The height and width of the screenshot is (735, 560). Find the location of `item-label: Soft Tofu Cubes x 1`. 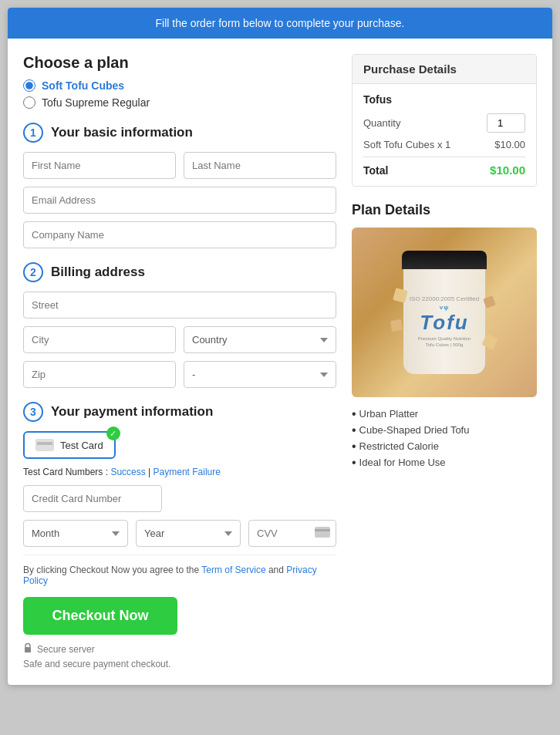

item-label: Soft Tofu Cubes x 1 is located at coordinates (407, 145).